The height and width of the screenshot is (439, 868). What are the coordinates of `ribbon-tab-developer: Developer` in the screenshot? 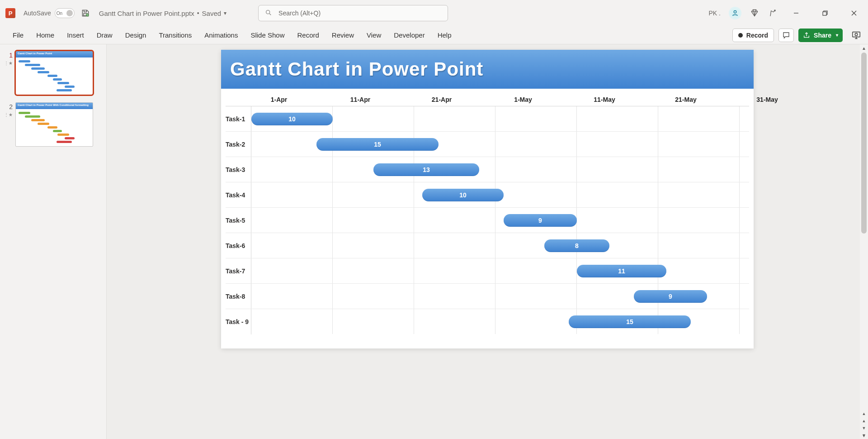 It's located at (409, 35).